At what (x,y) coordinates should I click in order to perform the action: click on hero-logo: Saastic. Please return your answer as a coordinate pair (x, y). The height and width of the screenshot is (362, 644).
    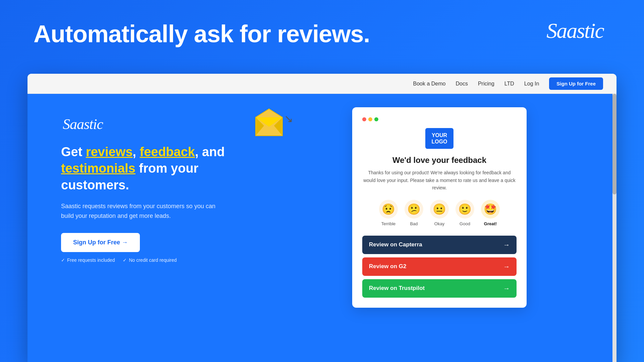
    Looking at the image, I should click on (152, 125).